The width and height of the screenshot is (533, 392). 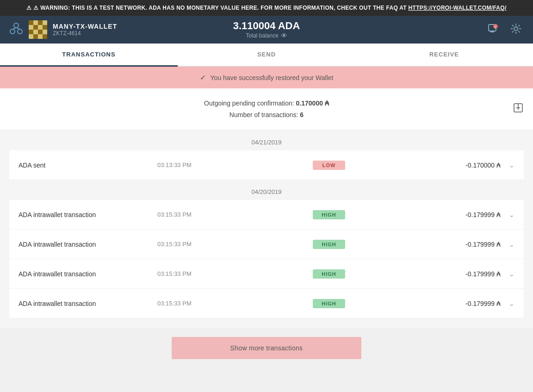 What do you see at coordinates (85, 30) in the screenshot?
I see `wallet-info: MANY-TX-WALLET ZKTZ-4614` at bounding box center [85, 30].